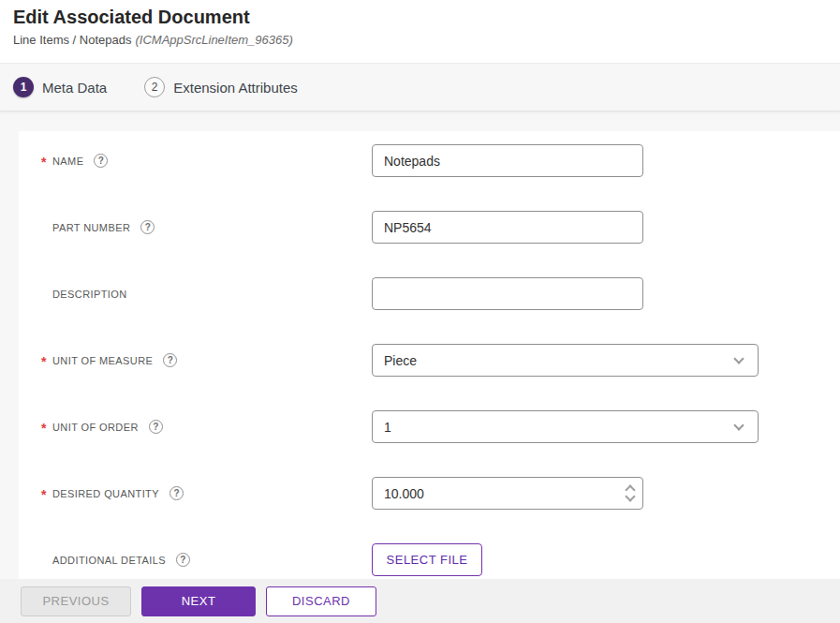  What do you see at coordinates (508, 493) in the screenshot?
I see `desired-quantity-input` at bounding box center [508, 493].